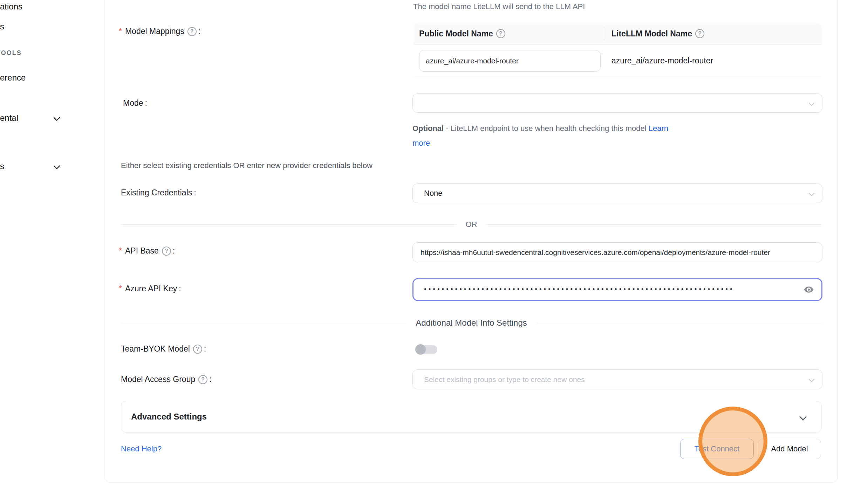 This screenshot has height=485, width=868. I want to click on or-label: OR, so click(472, 224).